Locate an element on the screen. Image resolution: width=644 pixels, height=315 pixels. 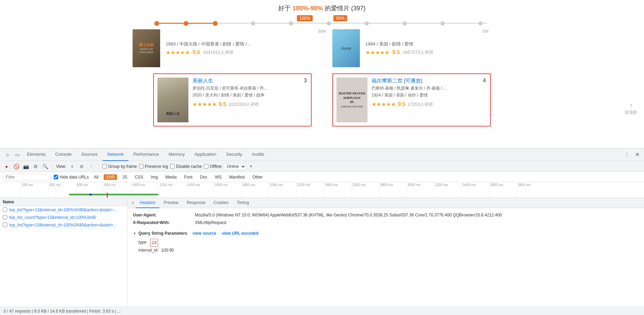
filter-type-manifest: Manifest is located at coordinates (237, 177).